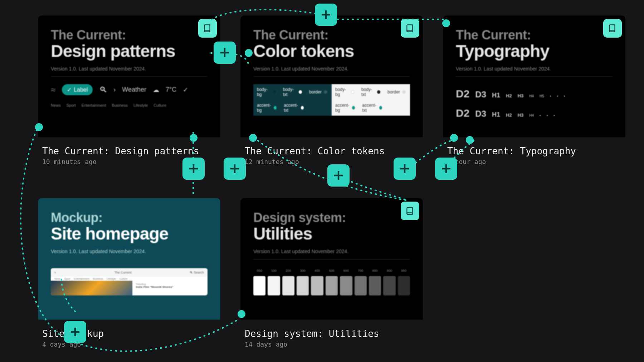 The image size is (644, 362). Describe the element at coordinates (53, 90) in the screenshot. I see `wave-icon: ≈` at that location.